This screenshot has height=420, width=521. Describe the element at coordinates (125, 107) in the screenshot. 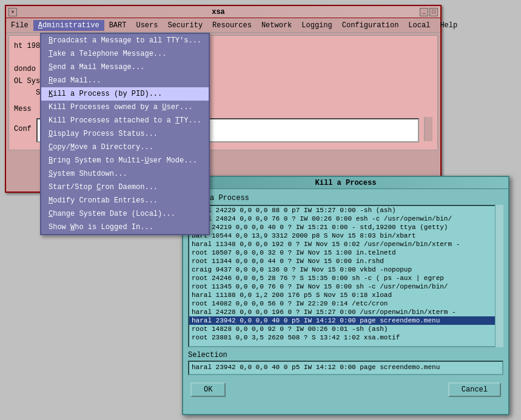

I see `menu-kill-user: Kill Processes owned by a User...` at that location.